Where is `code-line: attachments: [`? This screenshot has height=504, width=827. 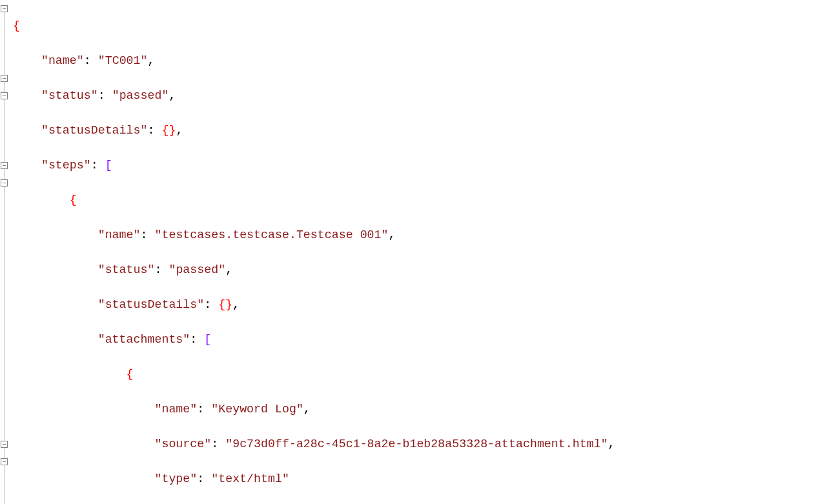 code-line: attachments: [ is located at coordinates (420, 339).